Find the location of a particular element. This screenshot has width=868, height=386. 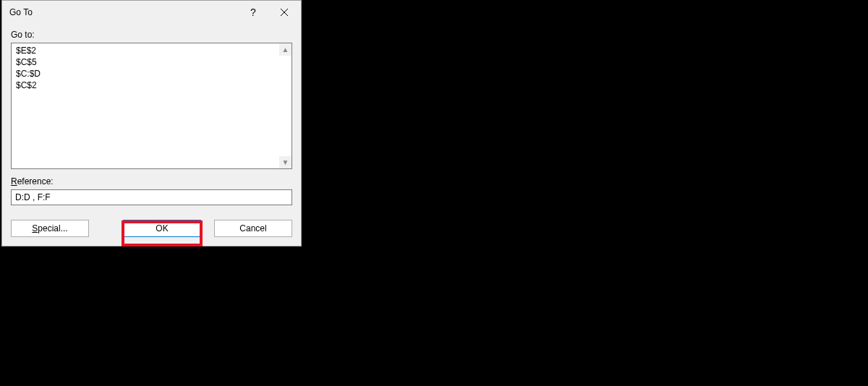

reference-label: Reference: is located at coordinates (152, 181).